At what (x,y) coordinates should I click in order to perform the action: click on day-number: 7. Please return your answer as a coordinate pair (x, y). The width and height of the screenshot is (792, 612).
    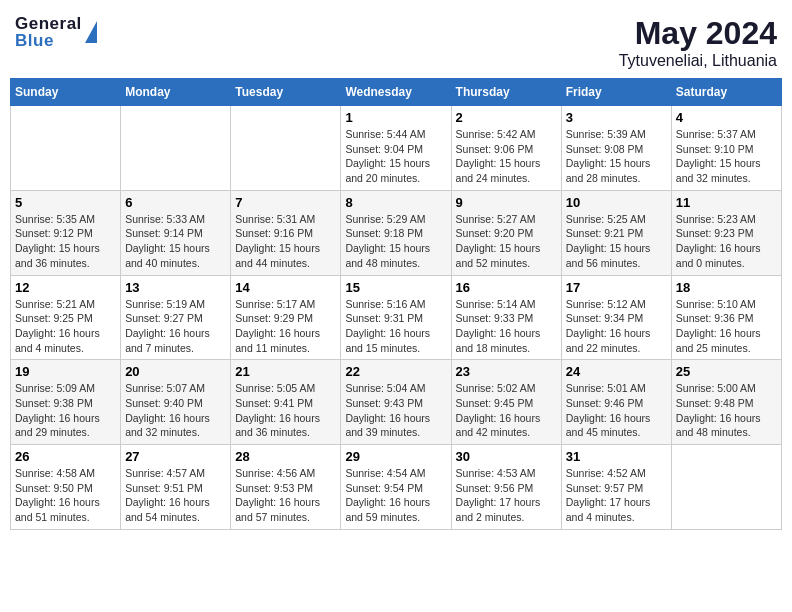
    Looking at the image, I should click on (286, 202).